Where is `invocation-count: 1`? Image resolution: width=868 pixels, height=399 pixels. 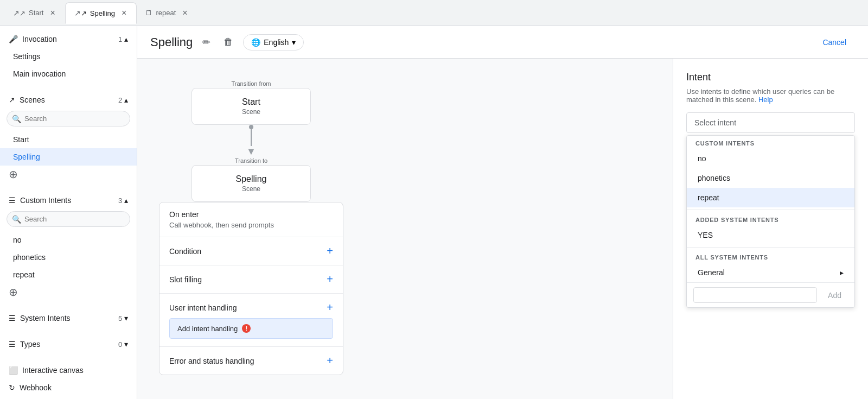
invocation-count: 1 is located at coordinates (120, 39).